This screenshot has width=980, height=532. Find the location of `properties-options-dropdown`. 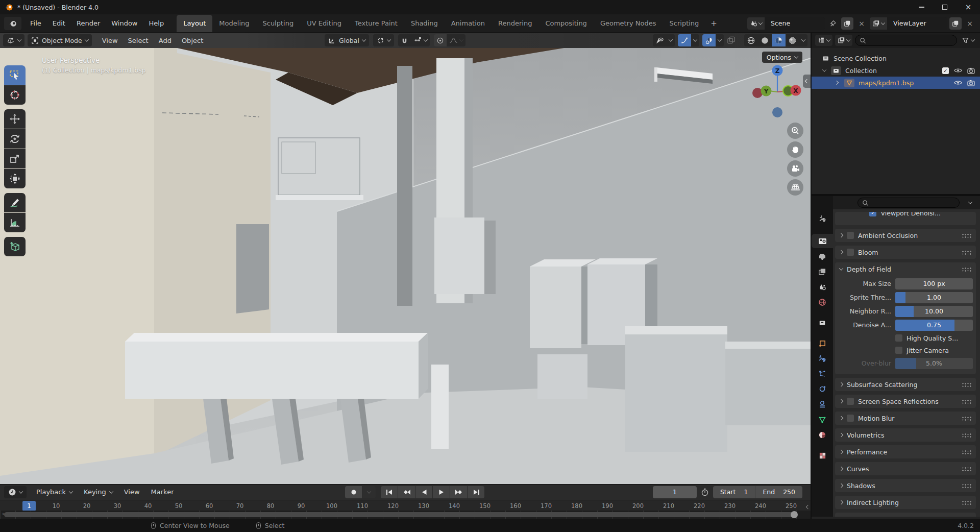

properties-options-dropdown is located at coordinates (970, 202).